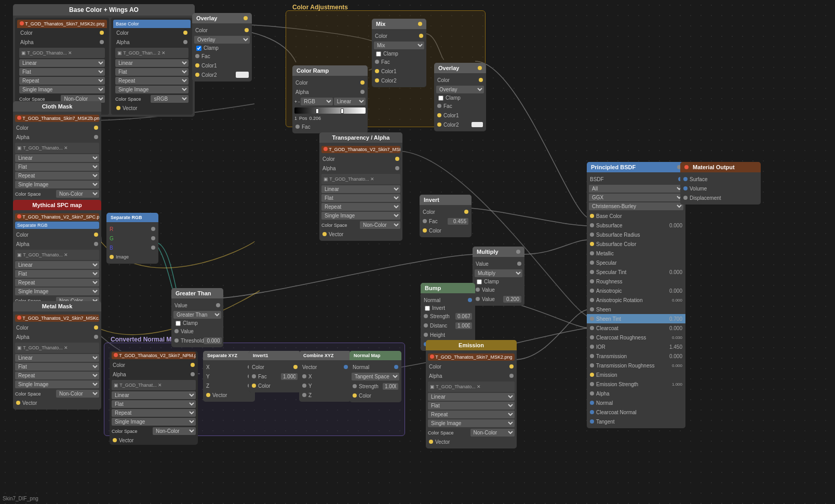  Describe the element at coordinates (104, 10) in the screenshot. I see `node-base-color-wings-ao-header: Base Color + Wings AO` at that location.